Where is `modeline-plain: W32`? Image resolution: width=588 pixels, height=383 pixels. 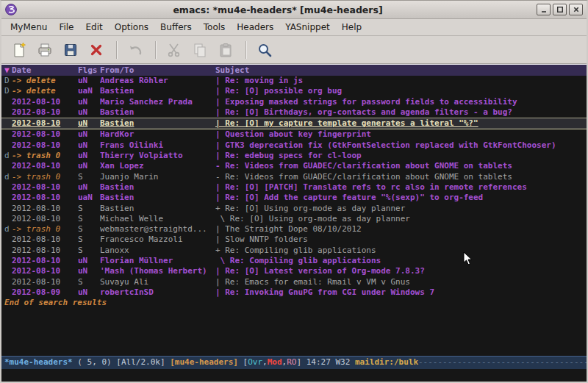 modeline-plain: W32 is located at coordinates (345, 362).